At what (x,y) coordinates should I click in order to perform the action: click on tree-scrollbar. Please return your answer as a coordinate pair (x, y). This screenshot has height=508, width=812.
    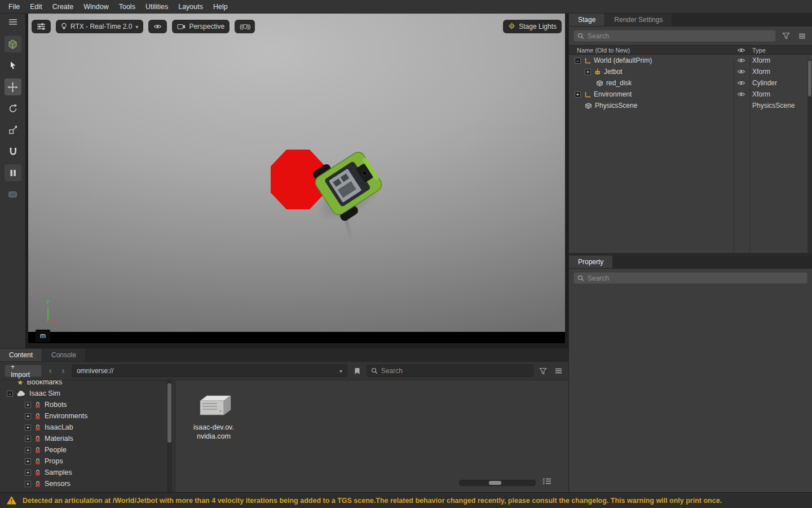
    Looking at the image, I should click on (169, 436).